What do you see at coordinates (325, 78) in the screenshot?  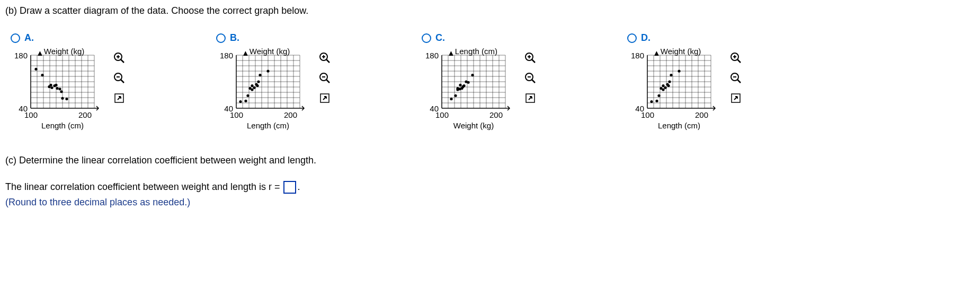 I see `tools-b` at bounding box center [325, 78].